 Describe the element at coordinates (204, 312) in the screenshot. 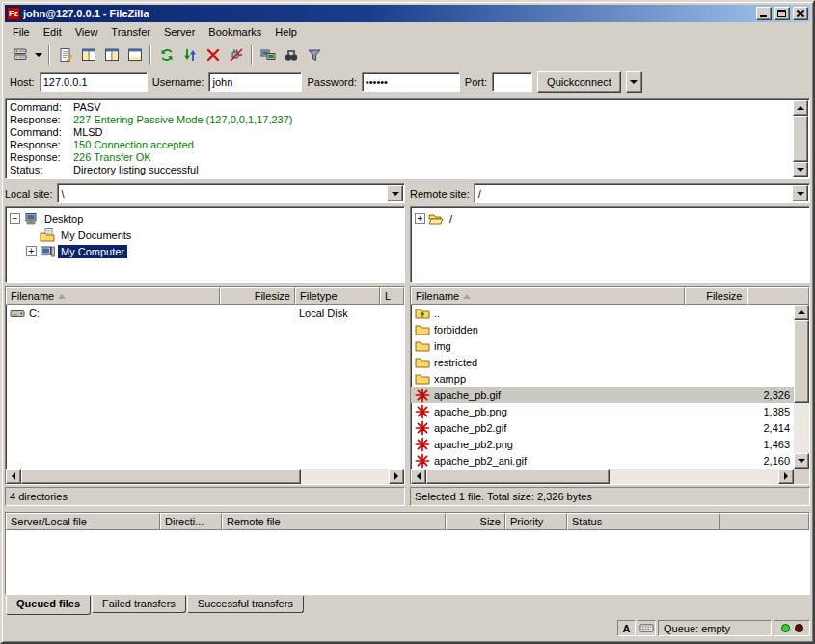

I see `file-row-c-drive: C: Local Disk` at that location.